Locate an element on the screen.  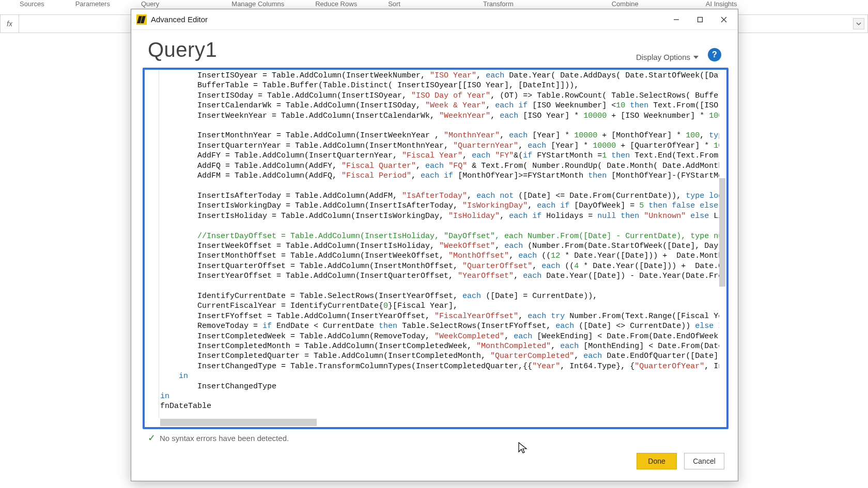
ribbon-item: Combine is located at coordinates (625, 2).